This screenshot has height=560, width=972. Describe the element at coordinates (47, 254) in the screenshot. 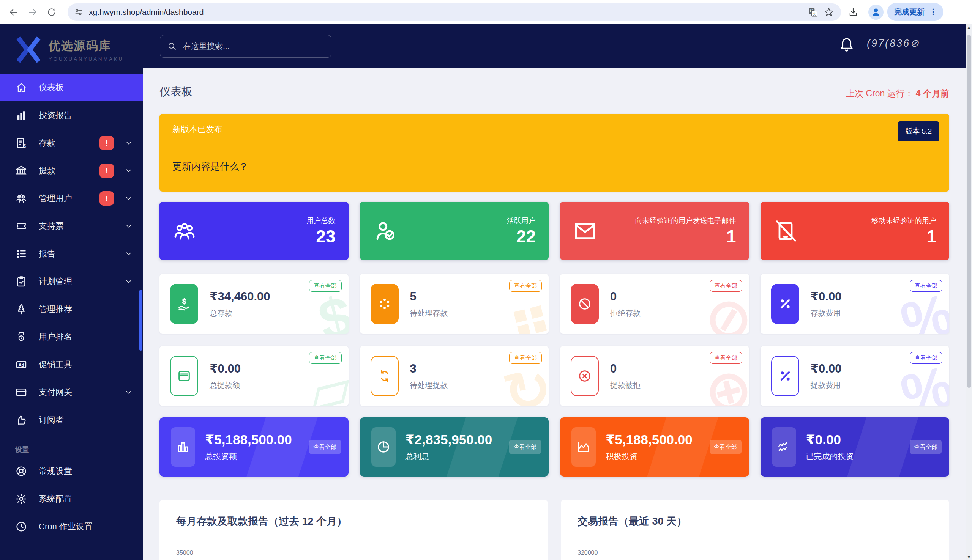

I see `sidebar-item-label: 报告` at that location.